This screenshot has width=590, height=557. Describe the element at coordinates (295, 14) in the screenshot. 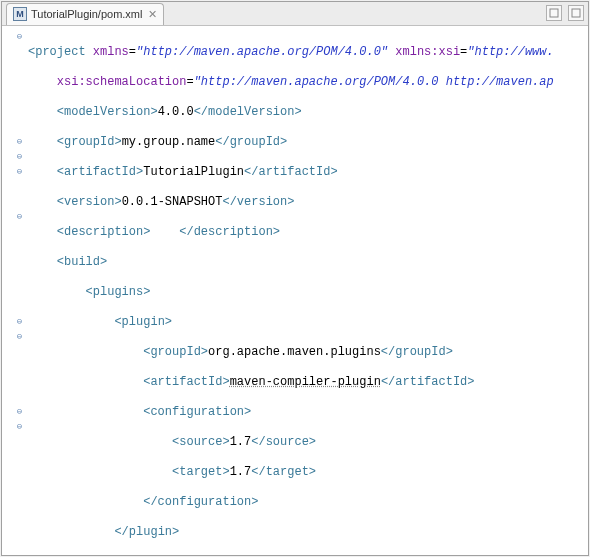

I see `tab-bar: M TutorialPlugin/pom.xml ✕` at that location.